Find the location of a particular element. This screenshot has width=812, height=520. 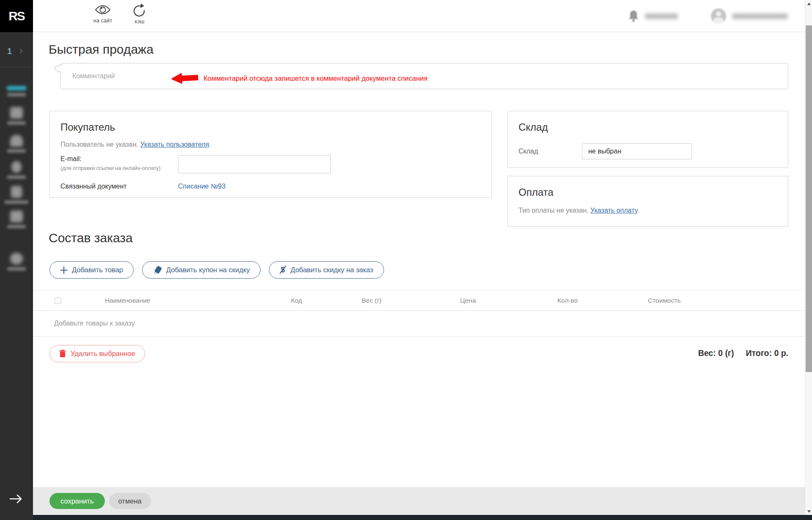

col-header-name: Наименование is located at coordinates (198, 301).